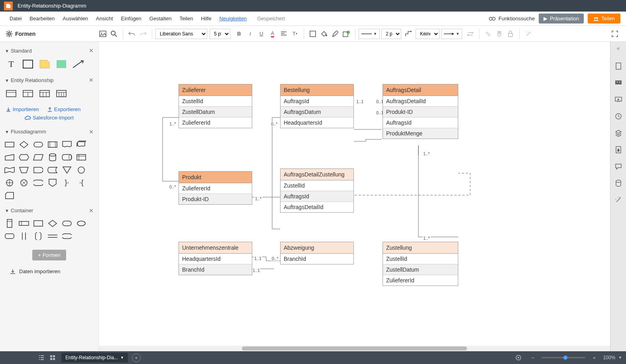 This screenshot has width=626, height=364. What do you see at coordinates (81, 157) in the screenshot?
I see `fc-internalstorage` at bounding box center [81, 157].